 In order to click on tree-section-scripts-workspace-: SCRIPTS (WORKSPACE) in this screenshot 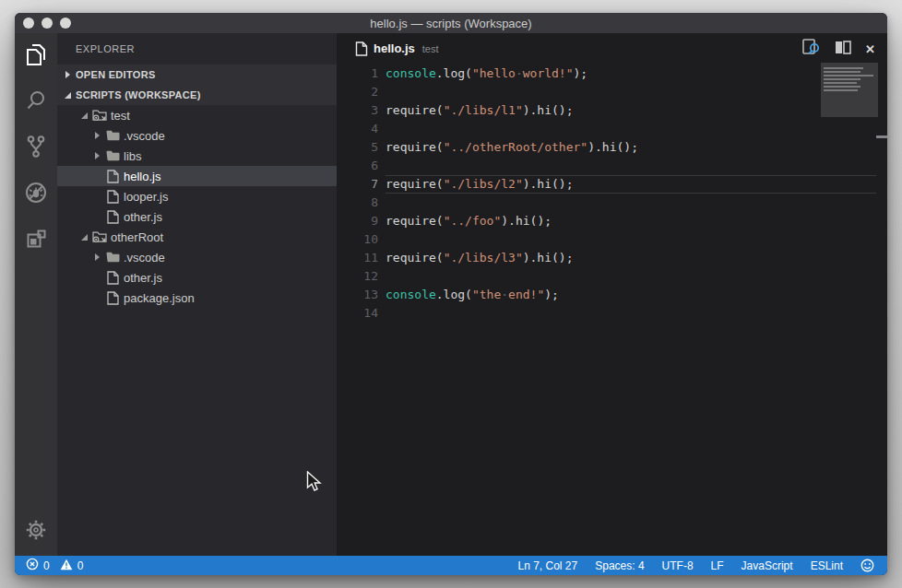, I will do `click(197, 95)`.